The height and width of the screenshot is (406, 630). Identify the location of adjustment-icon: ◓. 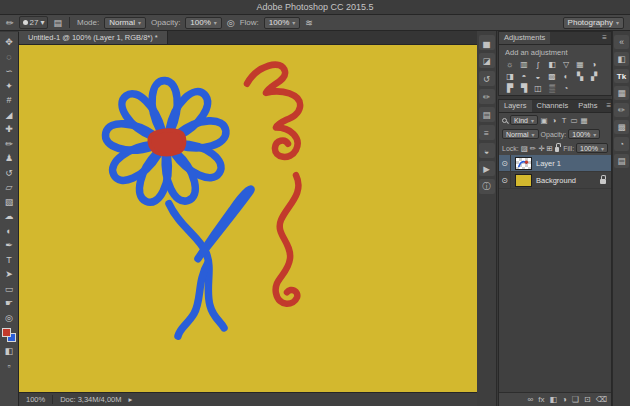
(524, 76).